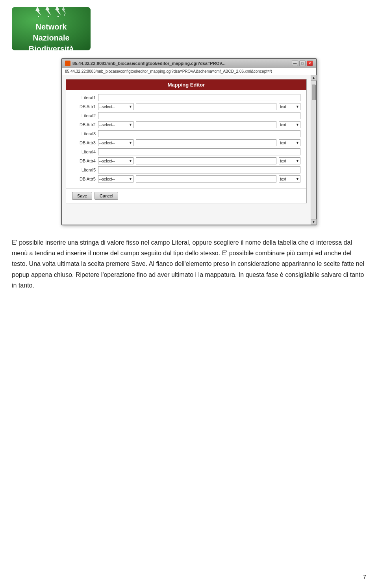 The width and height of the screenshot is (378, 588). What do you see at coordinates (186, 116) in the screenshot?
I see `literal2-row: Literal2` at bounding box center [186, 116].